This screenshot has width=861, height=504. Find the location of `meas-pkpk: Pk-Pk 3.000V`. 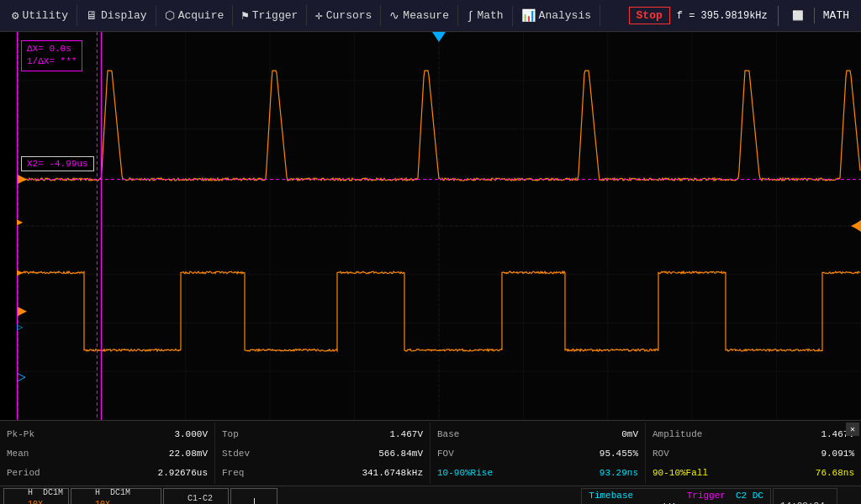

meas-pkpk: Pk-Pk 3.000V is located at coordinates (108, 434).